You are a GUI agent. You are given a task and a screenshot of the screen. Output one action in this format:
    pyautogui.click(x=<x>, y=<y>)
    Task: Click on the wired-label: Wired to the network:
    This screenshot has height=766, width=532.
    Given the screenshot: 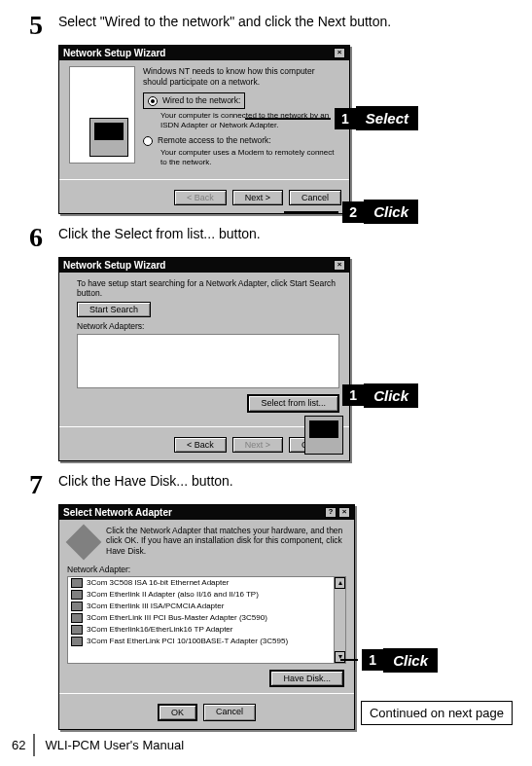 What is the action you would take?
    pyautogui.click(x=201, y=101)
    